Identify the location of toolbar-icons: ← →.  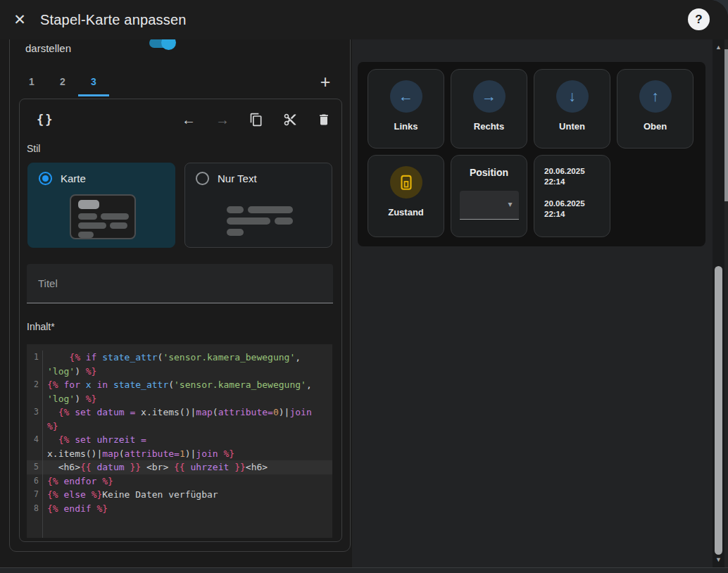
(256, 120).